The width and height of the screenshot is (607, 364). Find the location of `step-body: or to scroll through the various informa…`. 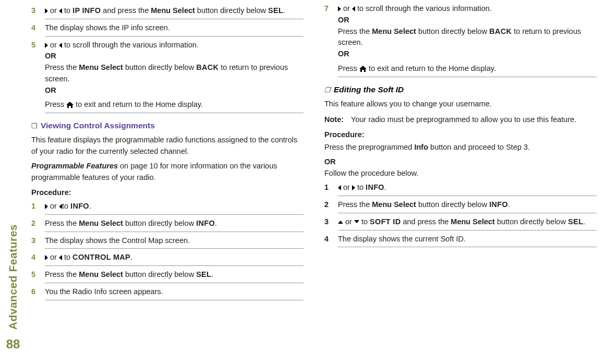

step-body: or to scroll through the various informa… is located at coordinates (174, 75).